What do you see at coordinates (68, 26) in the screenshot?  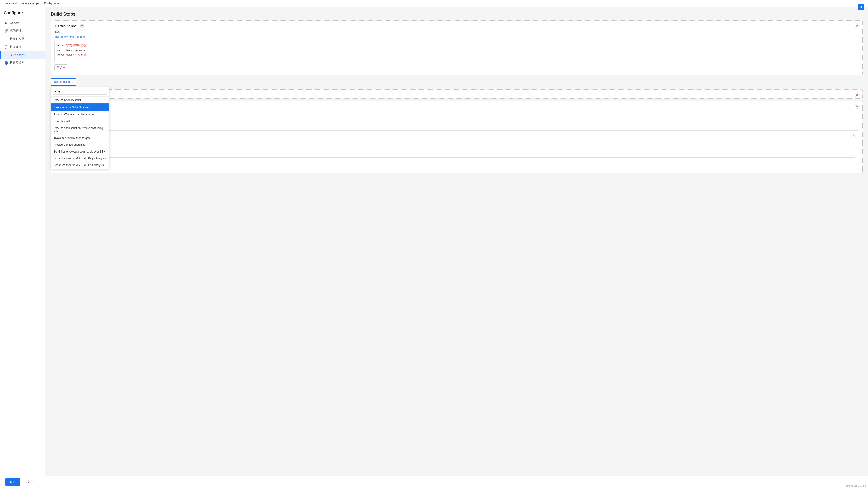 I see `step-title-execute-shell: Execute shell` at bounding box center [68, 26].